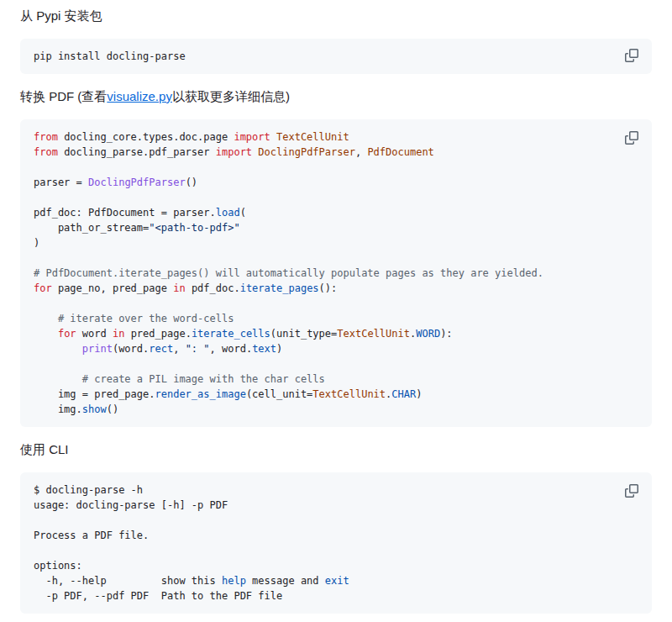 Image resolution: width=672 pixels, height=622 pixels. Describe the element at coordinates (139, 96) in the screenshot. I see `visualize-link: visualize.py` at that location.